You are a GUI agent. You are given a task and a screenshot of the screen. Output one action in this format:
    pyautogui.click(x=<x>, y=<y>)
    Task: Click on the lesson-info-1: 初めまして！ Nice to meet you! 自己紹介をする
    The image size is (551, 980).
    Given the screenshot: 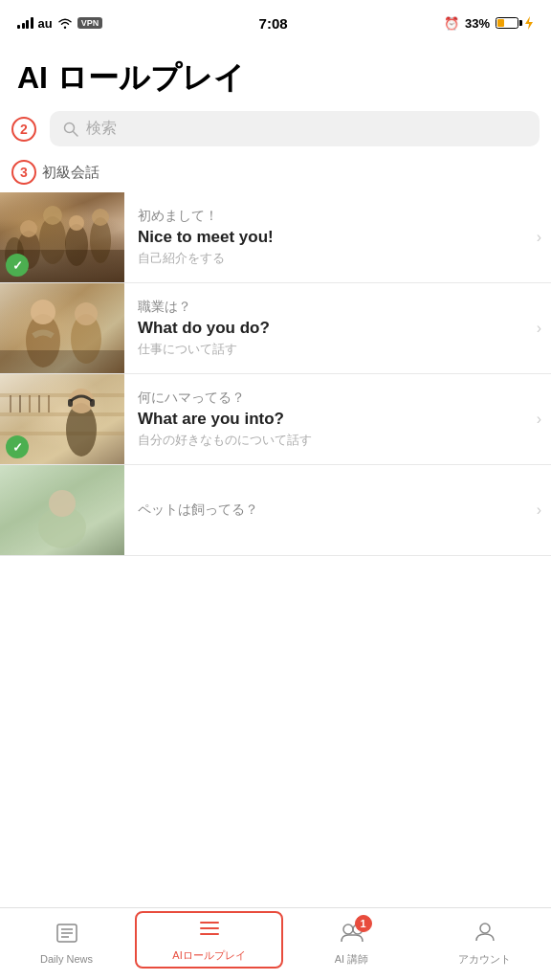 What is the action you would take?
    pyautogui.click(x=331, y=237)
    